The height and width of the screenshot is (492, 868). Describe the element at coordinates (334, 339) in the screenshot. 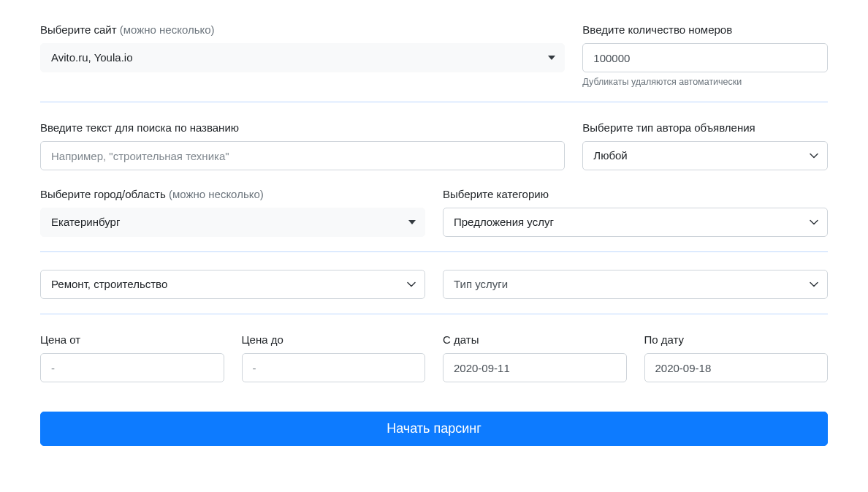

I see `price-to-label: Цена до` at that location.